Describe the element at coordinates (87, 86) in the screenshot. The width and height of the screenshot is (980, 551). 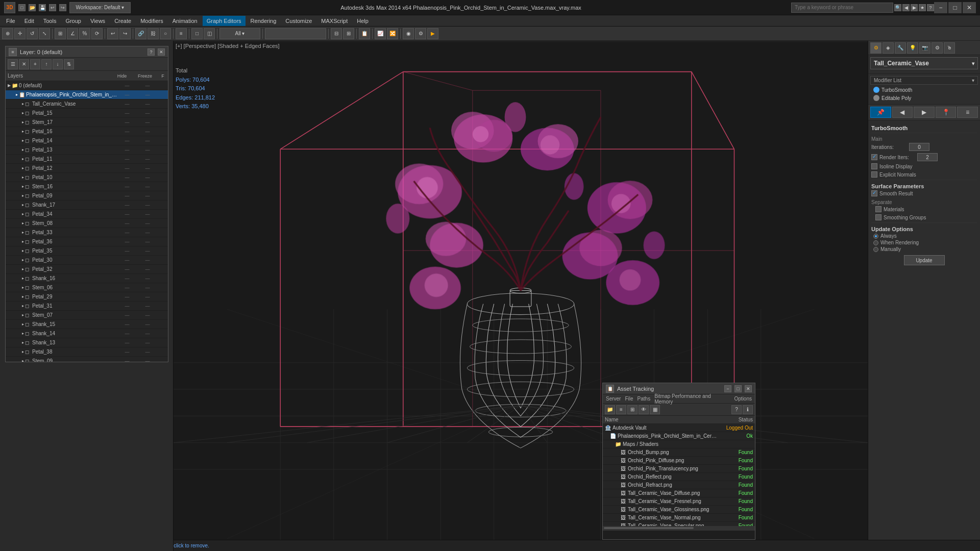
I see `layer-item: ▶📁0 (default)——` at that location.